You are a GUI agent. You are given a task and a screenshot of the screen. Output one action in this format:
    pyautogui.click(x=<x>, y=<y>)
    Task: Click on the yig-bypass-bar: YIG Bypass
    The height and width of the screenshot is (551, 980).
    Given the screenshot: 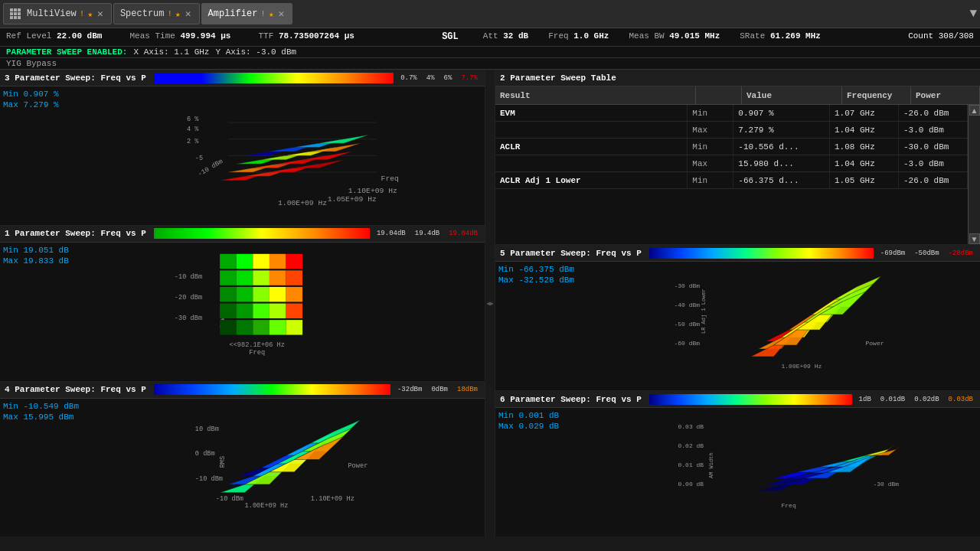 What is the action you would take?
    pyautogui.click(x=490, y=64)
    